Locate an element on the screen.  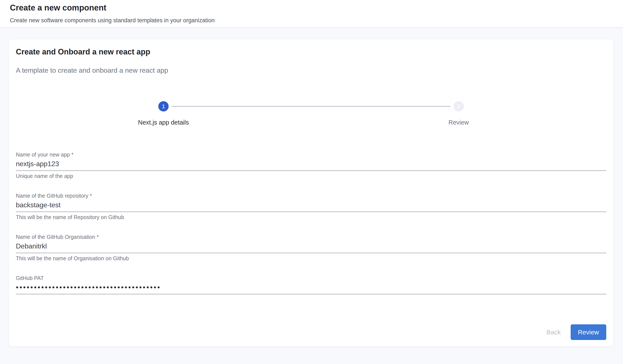
step-1-label: Next.js app details is located at coordinates (164, 123).